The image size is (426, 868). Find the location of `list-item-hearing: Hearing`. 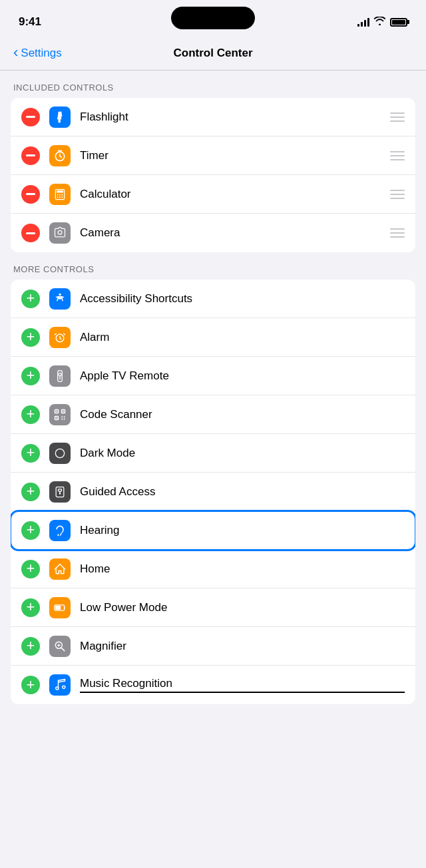

list-item-hearing: Hearing is located at coordinates (213, 531).